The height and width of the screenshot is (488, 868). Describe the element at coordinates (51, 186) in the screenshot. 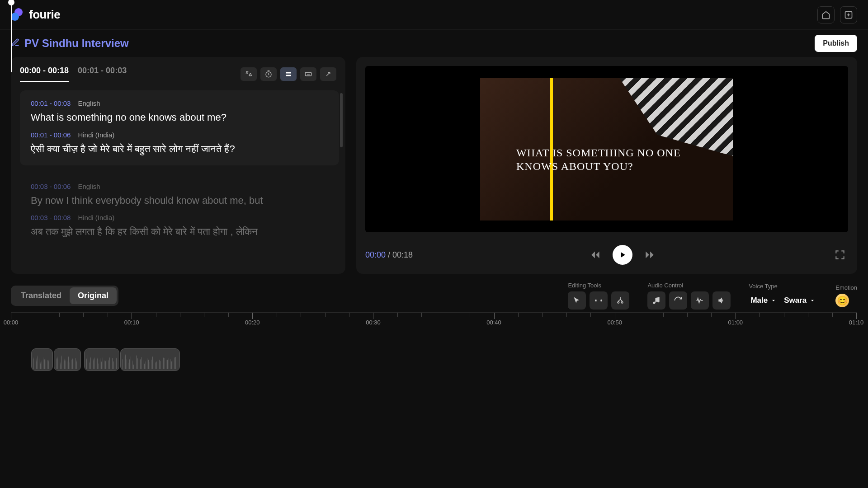

I see `time-range: 00:03 - 00:06` at that location.